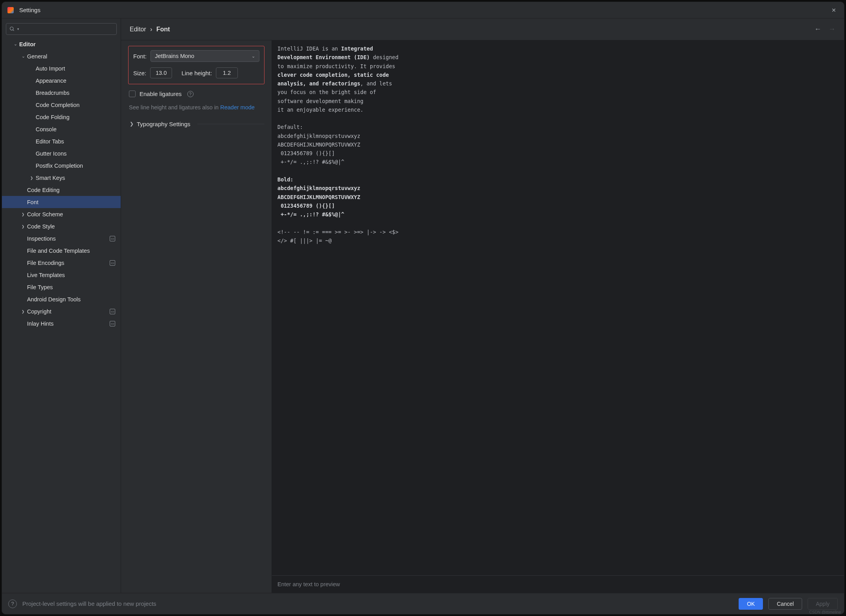 Image resolution: width=846 pixels, height=616 pixels. What do you see at coordinates (237, 107) in the screenshot?
I see `reader-mode-link: Reader mode` at bounding box center [237, 107].